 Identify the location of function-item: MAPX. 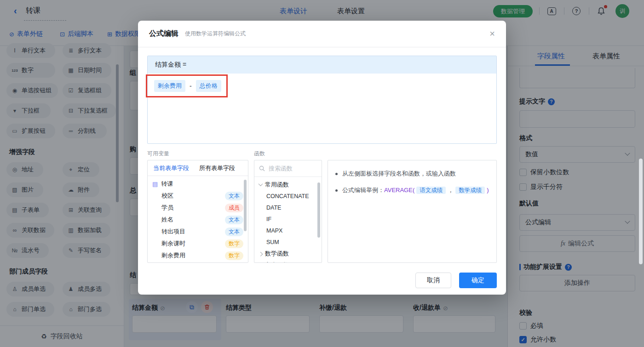
(288, 231).